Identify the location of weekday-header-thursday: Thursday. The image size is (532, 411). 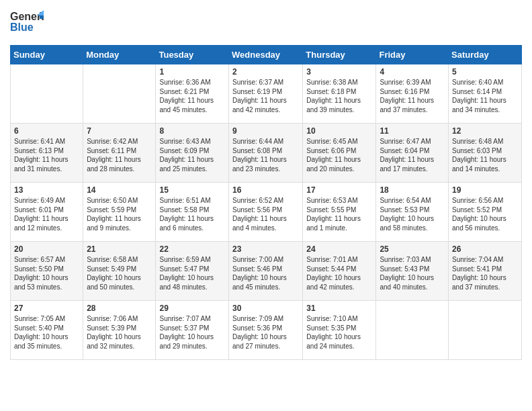
(340, 55).